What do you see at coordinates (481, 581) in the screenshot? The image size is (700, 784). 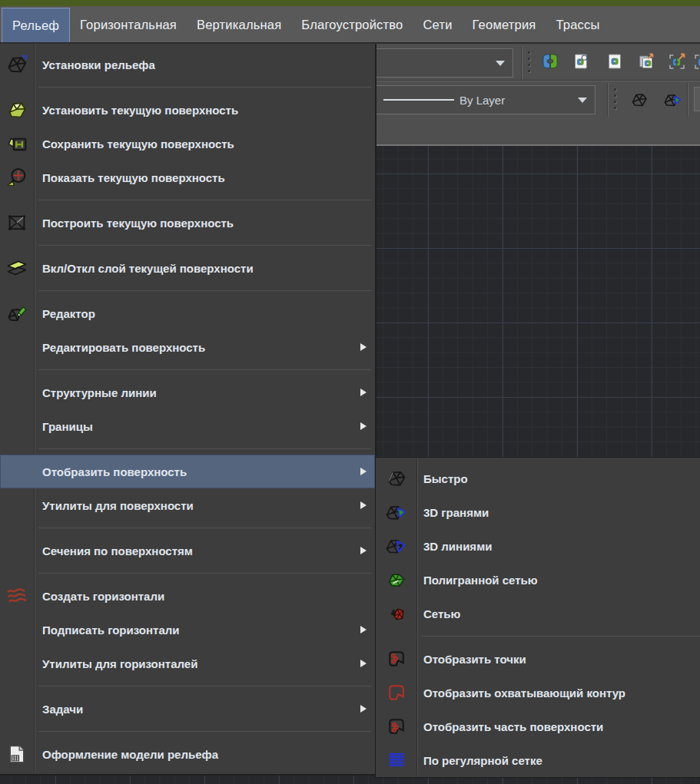 I see `menu-item-label: Полигранной сетью` at bounding box center [481, 581].